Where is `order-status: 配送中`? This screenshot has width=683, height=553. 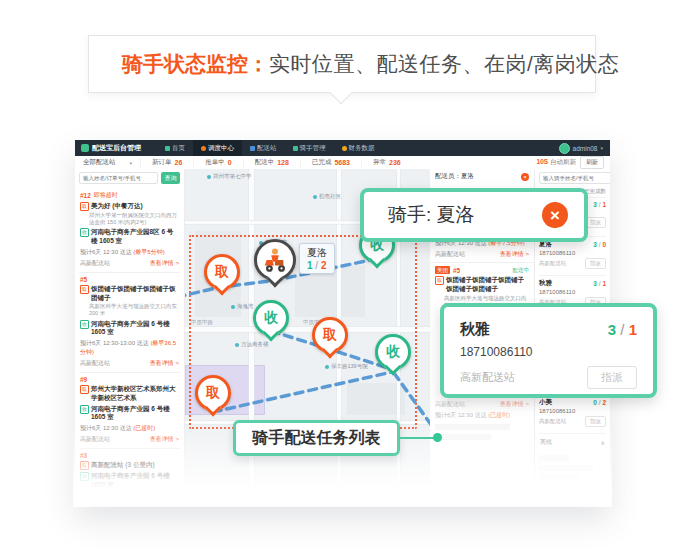
order-status: 配送中 is located at coordinates (522, 270).